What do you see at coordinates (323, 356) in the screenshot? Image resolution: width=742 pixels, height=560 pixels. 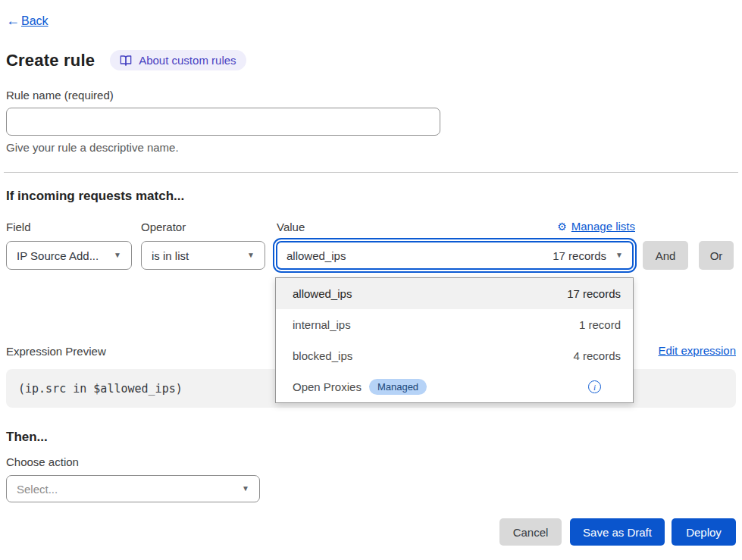 I see `list-name: blocked_ips` at bounding box center [323, 356].